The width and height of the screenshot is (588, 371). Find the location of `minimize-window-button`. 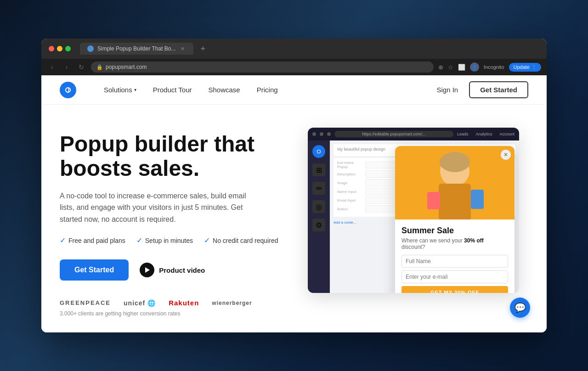

minimize-window-button is located at coordinates (60, 49).